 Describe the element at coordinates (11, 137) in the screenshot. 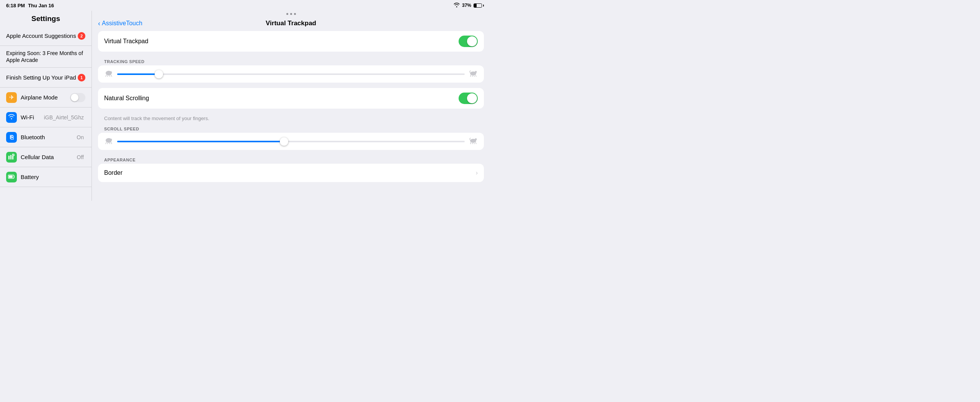

I see `bluetooth-icon: ⎘` at that location.